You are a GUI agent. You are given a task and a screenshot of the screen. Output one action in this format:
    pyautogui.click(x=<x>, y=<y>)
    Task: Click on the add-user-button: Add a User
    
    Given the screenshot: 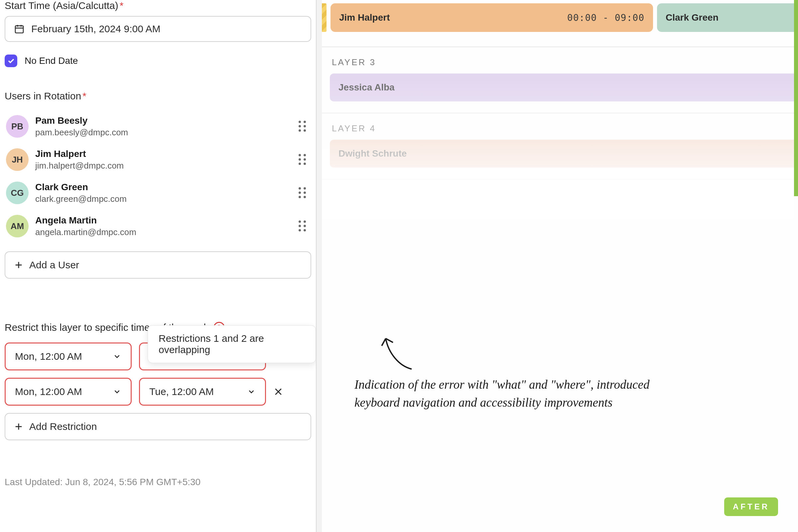 What is the action you would take?
    pyautogui.click(x=158, y=265)
    